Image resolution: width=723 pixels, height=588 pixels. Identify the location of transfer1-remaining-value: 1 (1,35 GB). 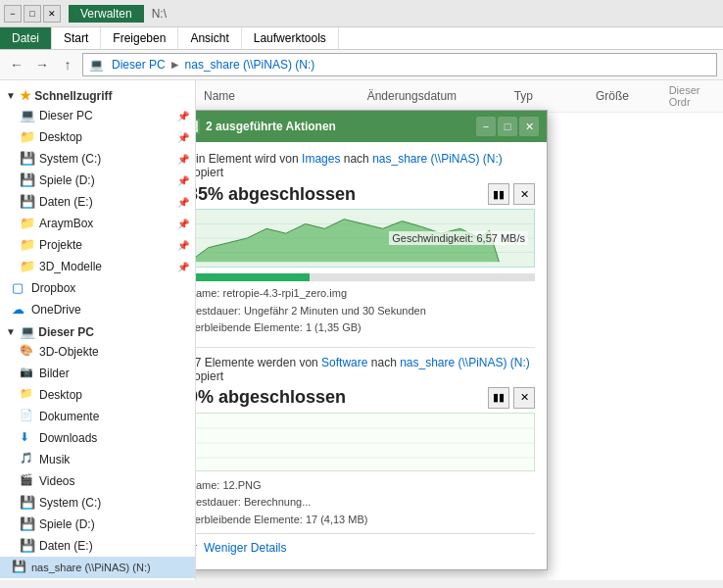
(333, 327).